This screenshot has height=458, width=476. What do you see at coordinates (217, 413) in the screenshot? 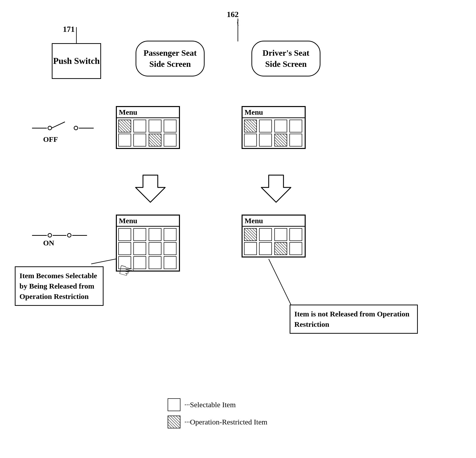
I see `legend: ···Selectable Item ···Operation-Restrict…` at bounding box center [217, 413].